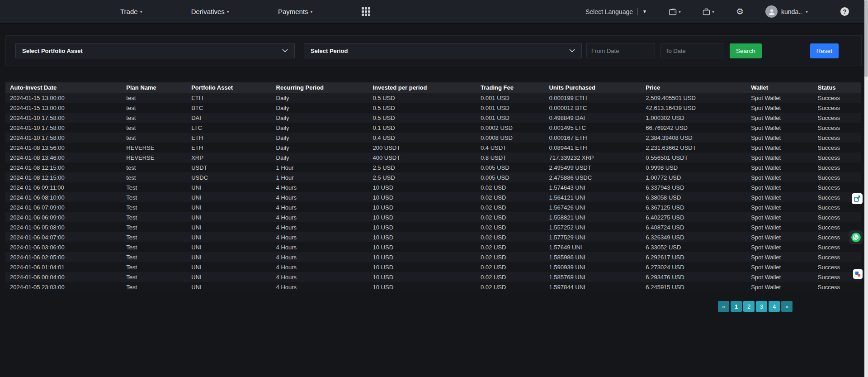  What do you see at coordinates (423, 157) in the screenshot?
I see `table-cell: 400 USDT` at bounding box center [423, 157].